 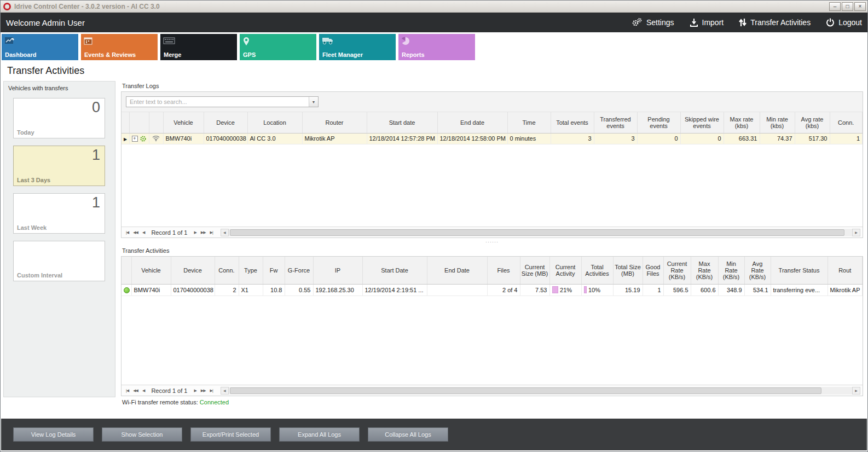 What do you see at coordinates (653, 270) in the screenshot?
I see `col-good-files: Good Files` at bounding box center [653, 270].